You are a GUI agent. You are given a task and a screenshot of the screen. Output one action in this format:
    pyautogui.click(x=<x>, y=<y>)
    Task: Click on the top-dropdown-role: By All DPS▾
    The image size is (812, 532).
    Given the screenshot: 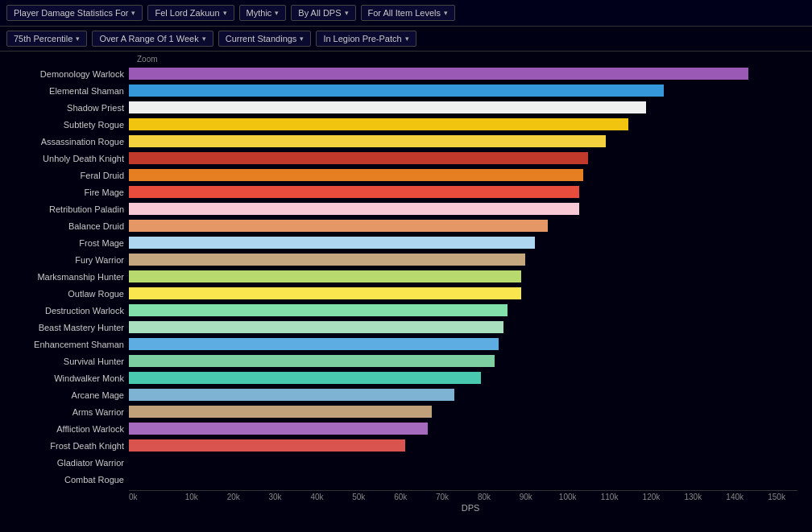 What is the action you would take?
    pyautogui.click(x=323, y=13)
    